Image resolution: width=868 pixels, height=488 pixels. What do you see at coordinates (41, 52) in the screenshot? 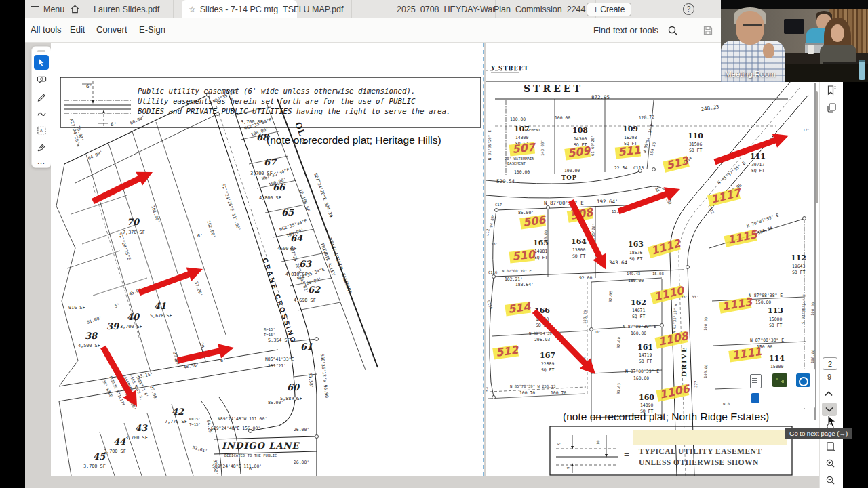
I see `palette-drag-handle` at bounding box center [41, 52].